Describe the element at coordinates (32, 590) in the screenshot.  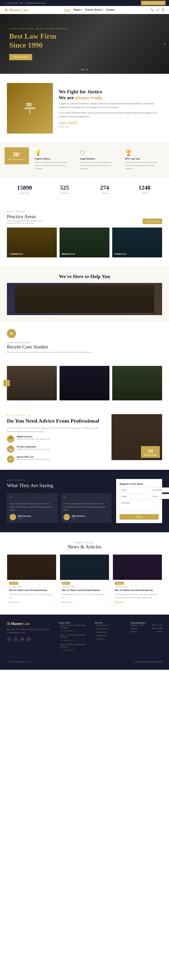
I see `news-card-title-1: How to Choose your Personal Attorney` at that location.